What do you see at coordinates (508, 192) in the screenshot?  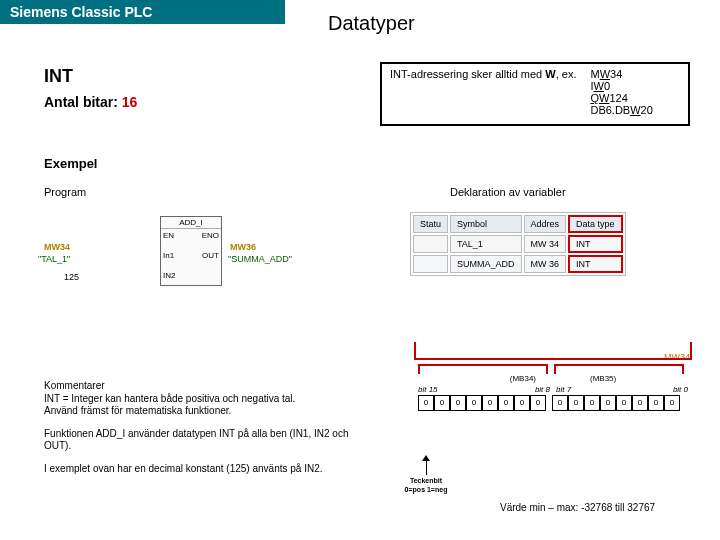 I see `variables-label: Deklaration av variabler` at bounding box center [508, 192].